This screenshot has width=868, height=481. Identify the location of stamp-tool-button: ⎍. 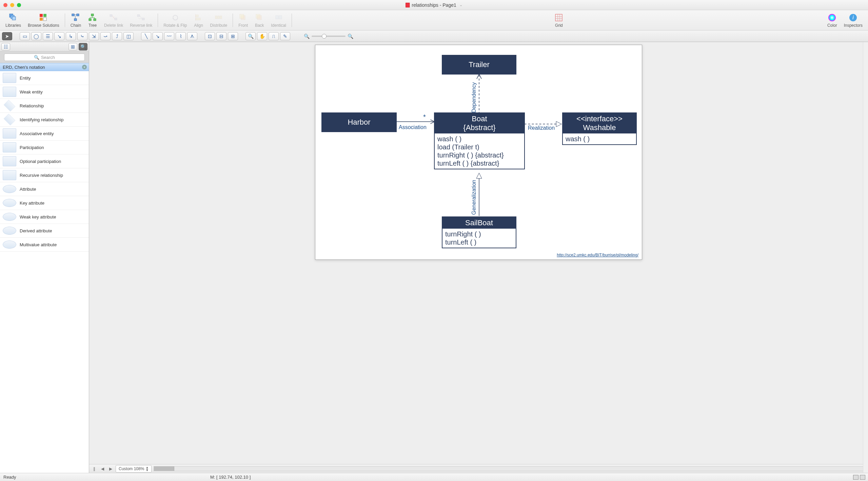
(274, 36).